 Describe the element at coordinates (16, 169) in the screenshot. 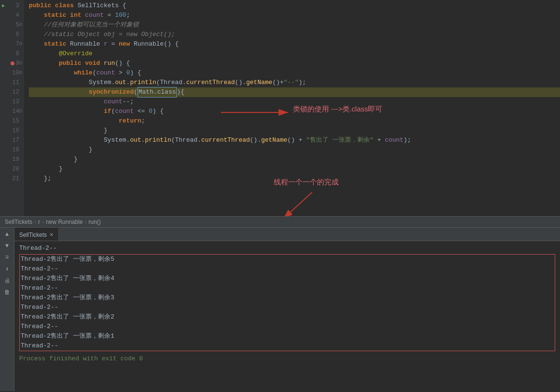

I see `line-num-20: 20` at that location.